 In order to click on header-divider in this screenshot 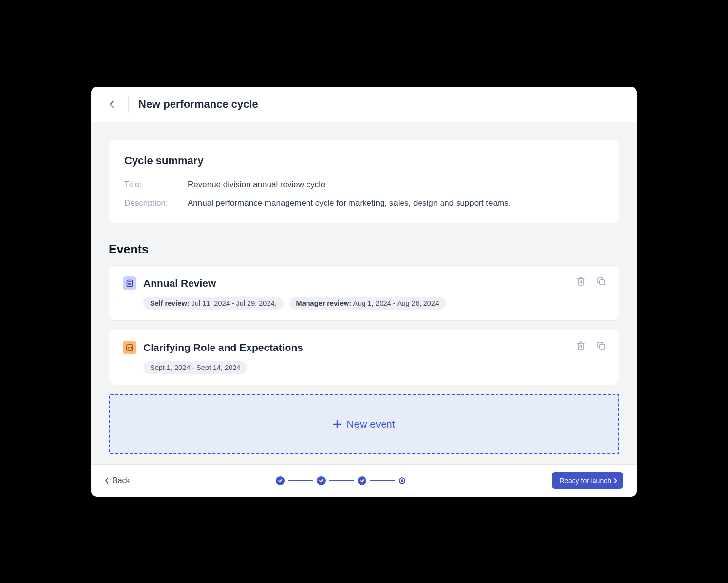, I will do `click(129, 104)`.